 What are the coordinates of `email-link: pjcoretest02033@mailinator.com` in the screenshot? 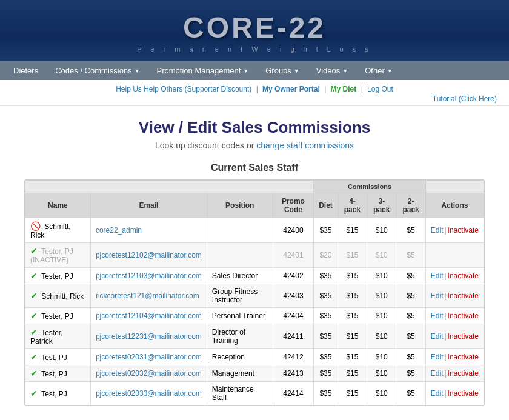 It's located at (149, 393).